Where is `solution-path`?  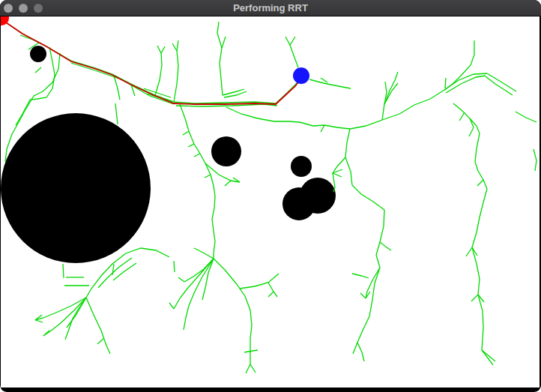 solution-path is located at coordinates (151, 61).